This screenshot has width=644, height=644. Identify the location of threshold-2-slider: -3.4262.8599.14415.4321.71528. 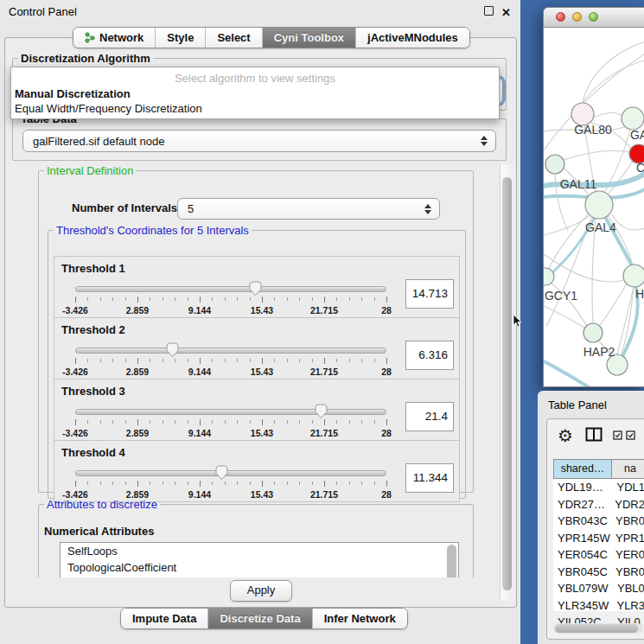
(231, 361).